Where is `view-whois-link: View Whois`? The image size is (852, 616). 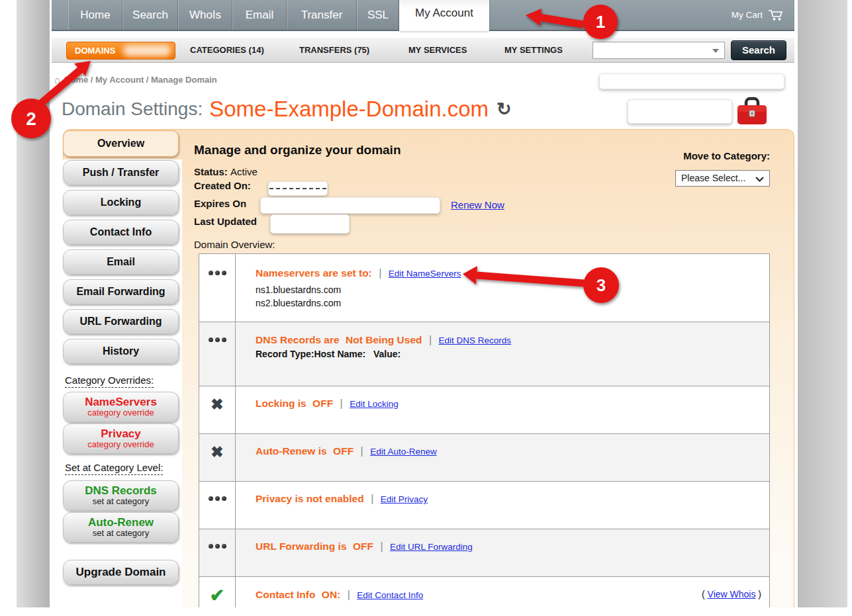
view-whois-link: View Whois is located at coordinates (732, 594).